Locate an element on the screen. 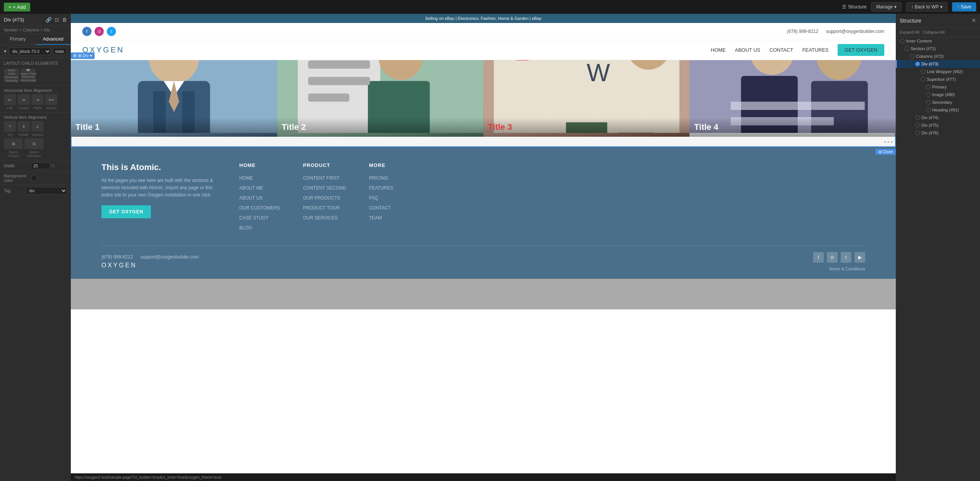 This screenshot has height=481, width=980. clone-button: ⊞ Clone is located at coordinates (886, 152).